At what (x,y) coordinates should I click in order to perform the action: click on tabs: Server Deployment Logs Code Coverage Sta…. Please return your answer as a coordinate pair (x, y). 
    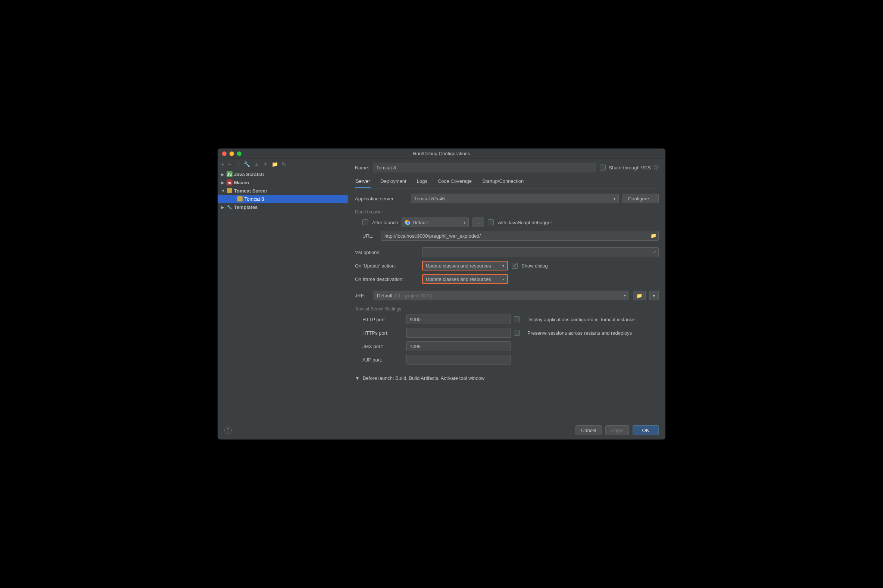
    Looking at the image, I should click on (507, 182).